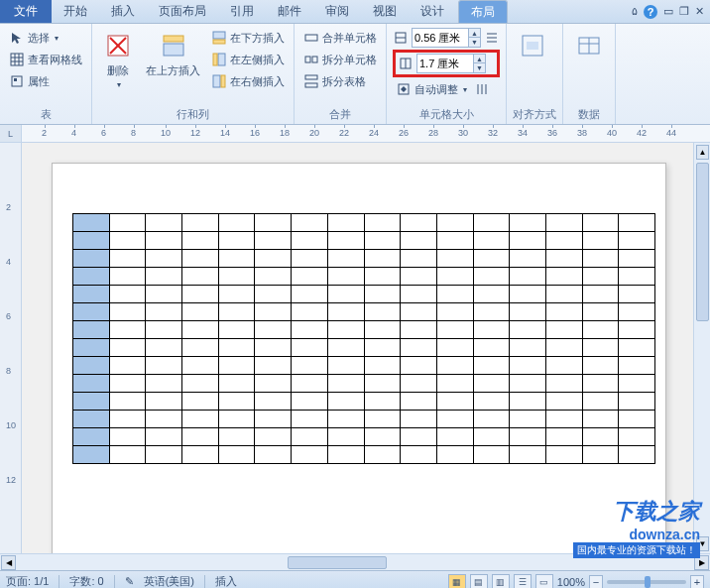  I want to click on zoom-level: 100%, so click(571, 582).